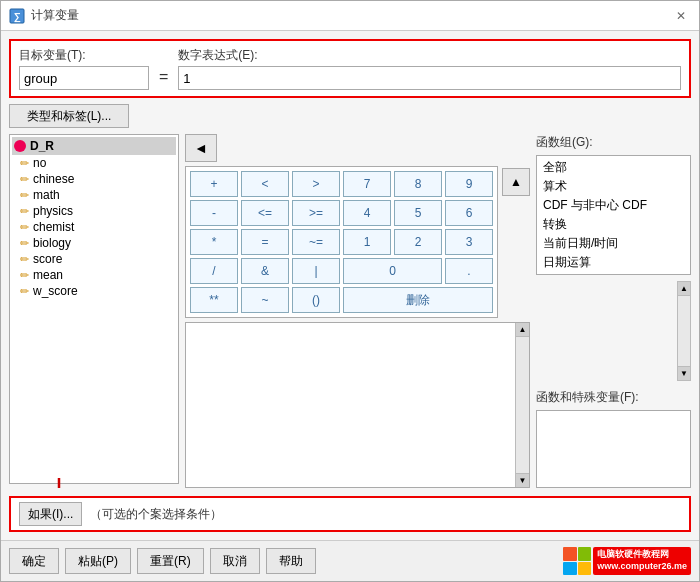 Image resolution: width=700 pixels, height=582 pixels. Describe the element at coordinates (265, 242) in the screenshot. I see `calc-equals: =` at that location.